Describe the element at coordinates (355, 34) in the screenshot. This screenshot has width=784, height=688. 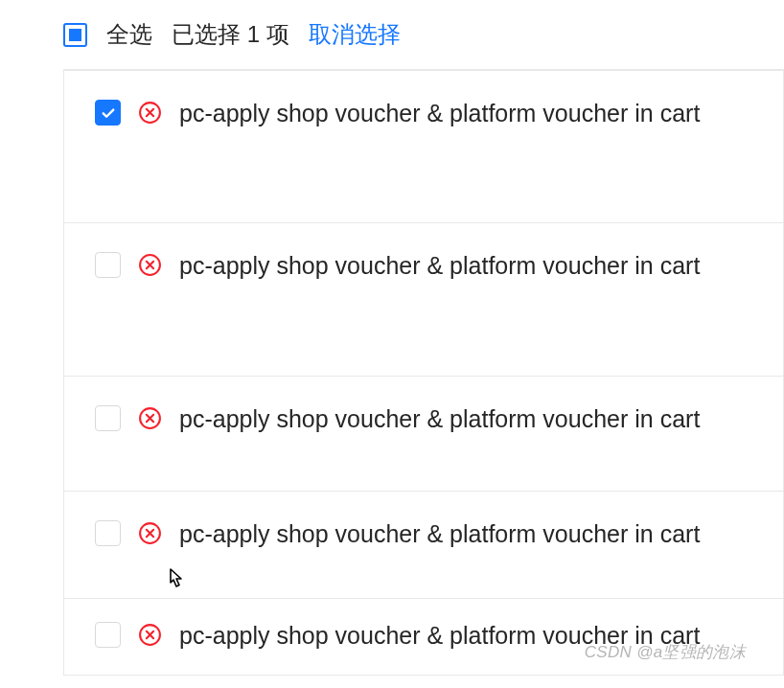
I see `cancel-selection-link: 取消选择` at that location.